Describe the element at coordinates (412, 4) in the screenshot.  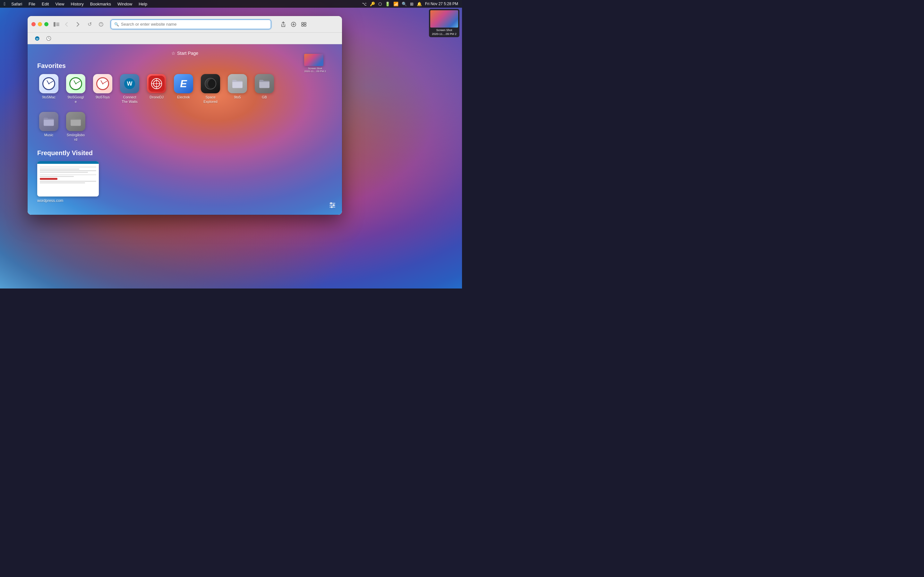
I see `control-center-icon: ⊞` at that location.